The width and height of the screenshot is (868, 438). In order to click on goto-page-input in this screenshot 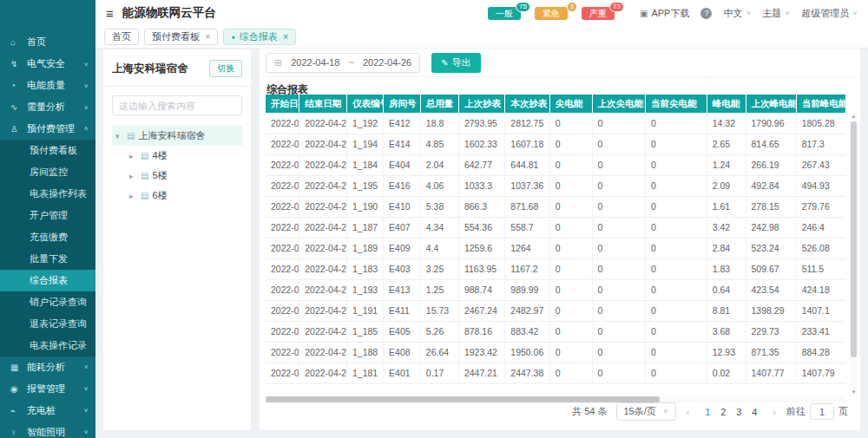, I will do `click(822, 411)`.